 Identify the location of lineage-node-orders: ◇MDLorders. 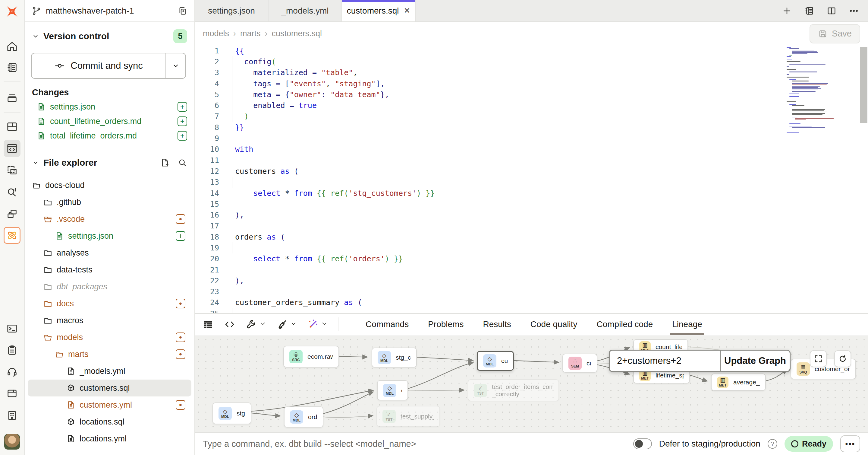
(393, 390).